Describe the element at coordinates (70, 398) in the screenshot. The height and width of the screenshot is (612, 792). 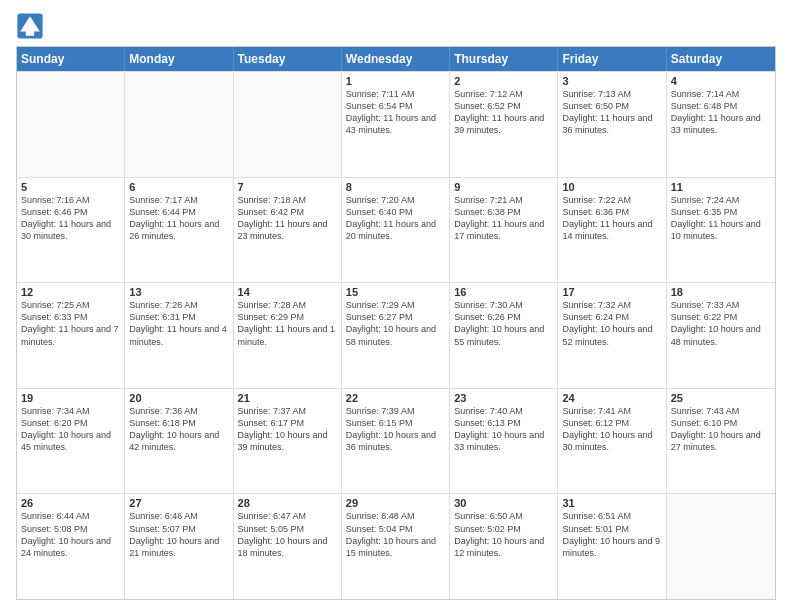
I see `day-number: 19` at that location.